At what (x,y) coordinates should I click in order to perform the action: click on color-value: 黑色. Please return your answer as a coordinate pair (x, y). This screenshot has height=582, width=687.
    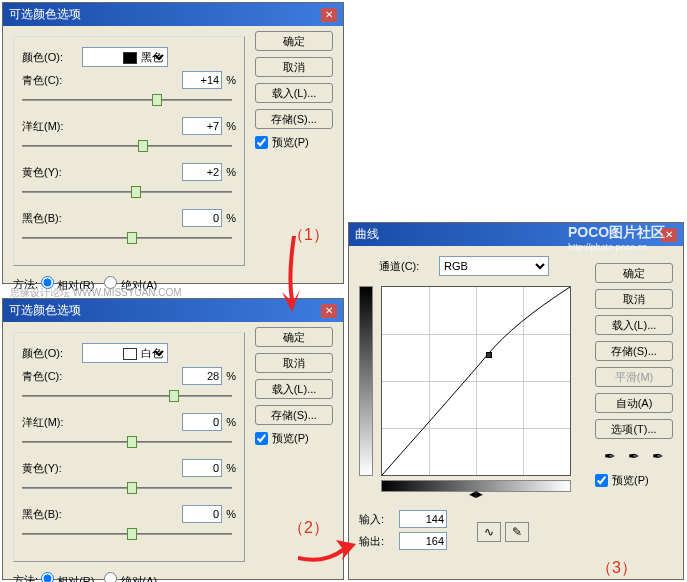
    Looking at the image, I should click on (152, 57).